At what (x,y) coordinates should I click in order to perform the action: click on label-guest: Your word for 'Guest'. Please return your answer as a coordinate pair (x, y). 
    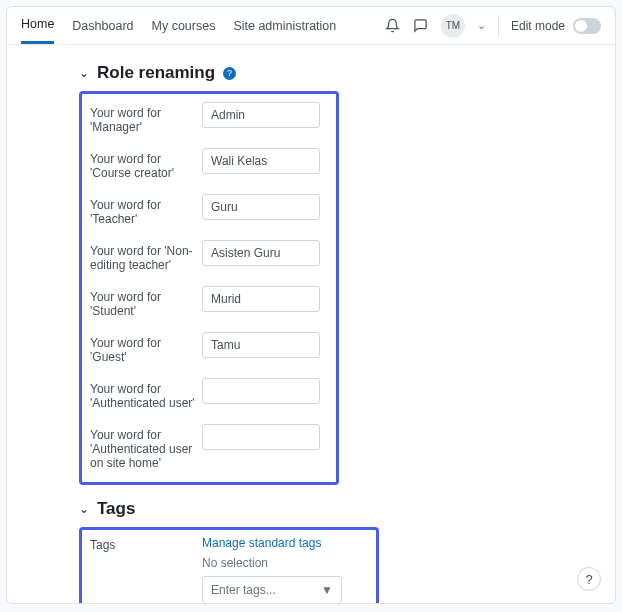
    Looking at the image, I should click on (146, 348).